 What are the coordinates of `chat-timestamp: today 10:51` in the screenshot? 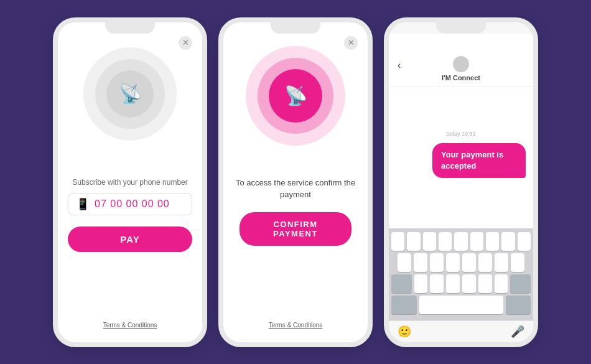 It's located at (461, 134).